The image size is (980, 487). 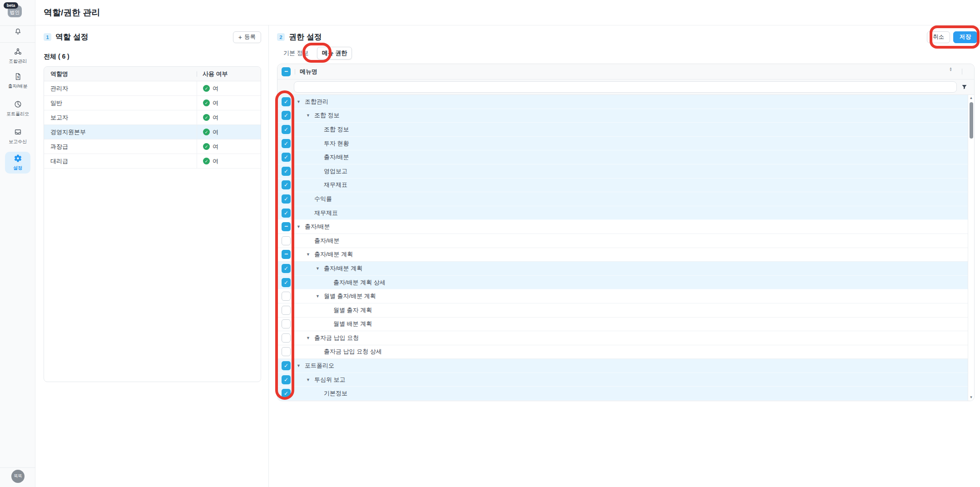 I want to click on menu-name-cell: ▼ 기본정보, so click(x=321, y=393).